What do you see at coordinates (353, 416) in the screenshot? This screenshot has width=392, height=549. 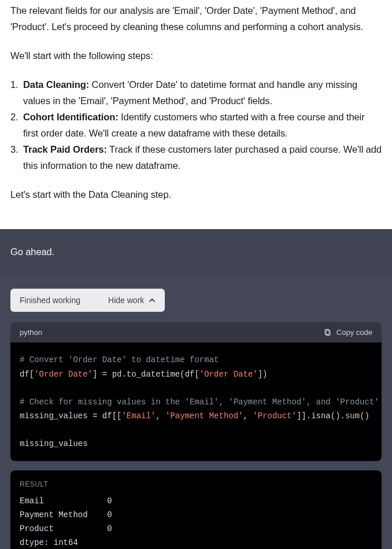 I see `code-fn: sum` at bounding box center [353, 416].